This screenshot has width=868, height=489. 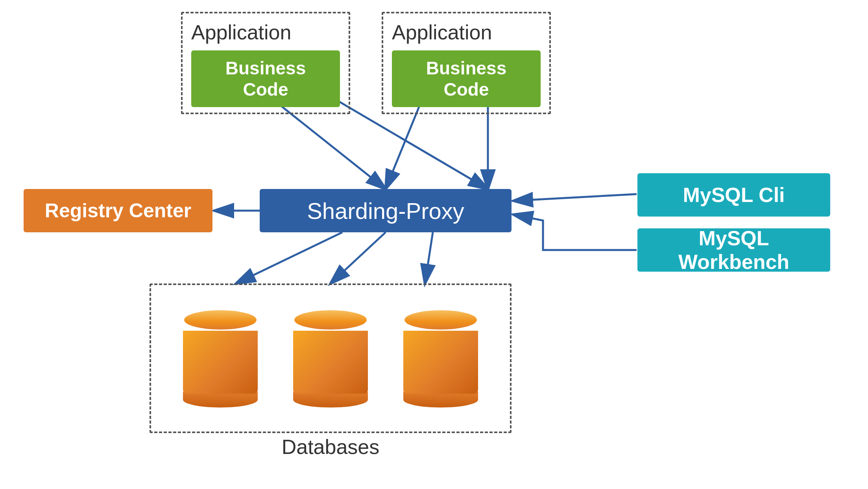 I want to click on cylinder-3-top, so click(x=441, y=320).